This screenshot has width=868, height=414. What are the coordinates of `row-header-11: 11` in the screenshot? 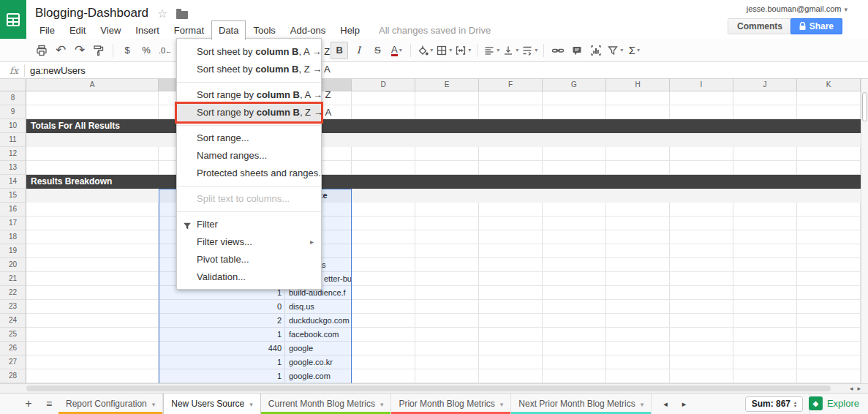 It's located at (13, 140).